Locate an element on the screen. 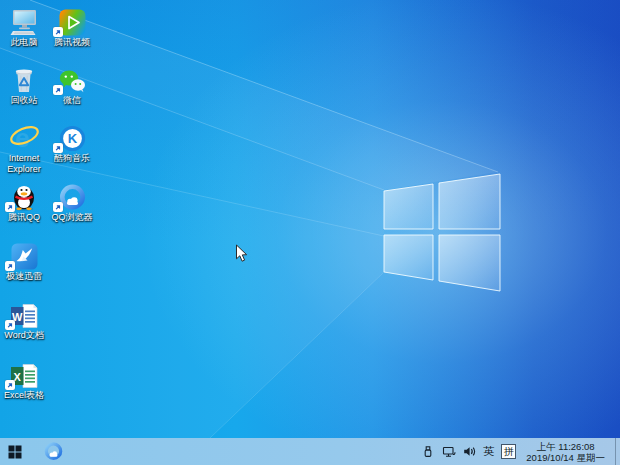 This screenshot has width=620, height=465. icon-label: 极速迅雷 is located at coordinates (24, 276).